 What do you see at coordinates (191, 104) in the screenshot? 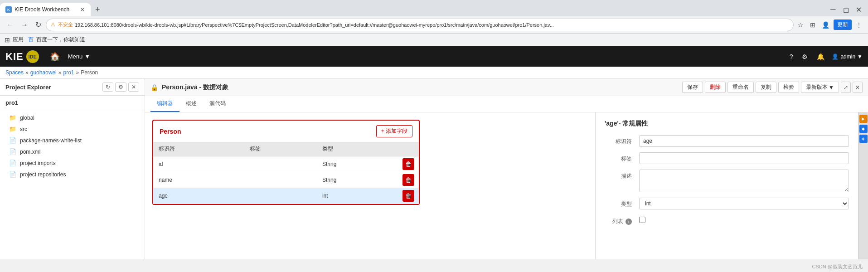
I see `tab-overview: 概述` at bounding box center [191, 104].